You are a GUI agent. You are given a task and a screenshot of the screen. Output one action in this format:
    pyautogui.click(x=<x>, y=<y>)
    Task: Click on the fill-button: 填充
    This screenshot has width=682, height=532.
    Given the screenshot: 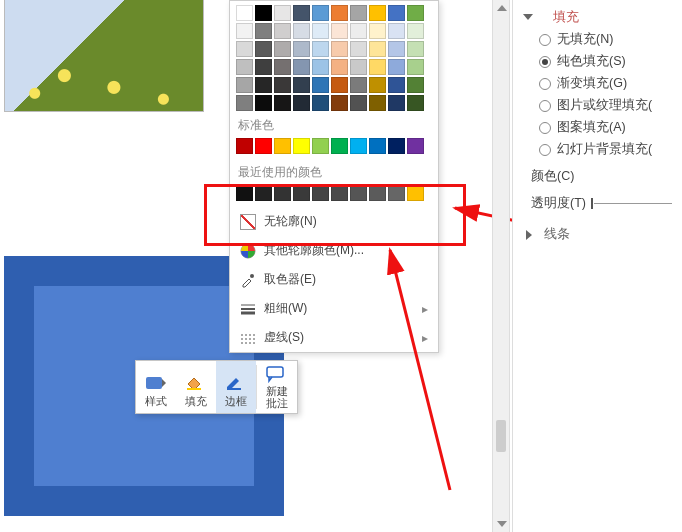 What is the action you would take?
    pyautogui.click(x=196, y=387)
    